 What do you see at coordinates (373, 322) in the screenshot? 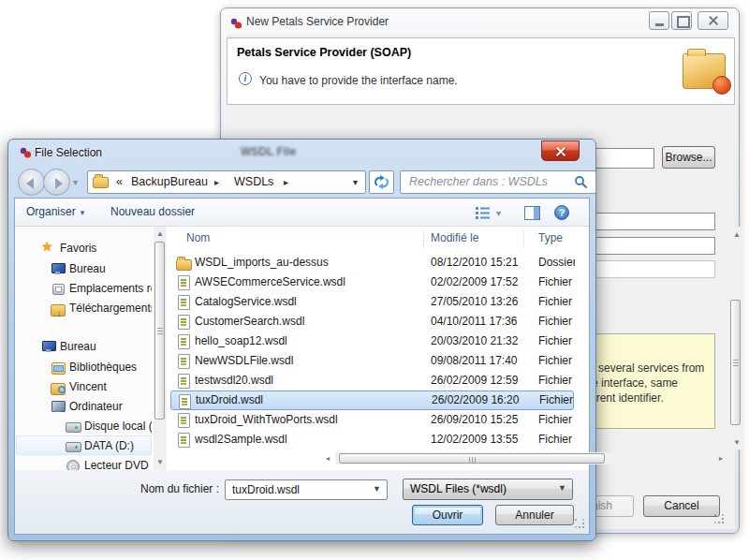
I see `file-row-CustomerSearch.wsdl: CustomerSearch.wsdl04/10/2011 17:36Fichi…` at bounding box center [373, 322].